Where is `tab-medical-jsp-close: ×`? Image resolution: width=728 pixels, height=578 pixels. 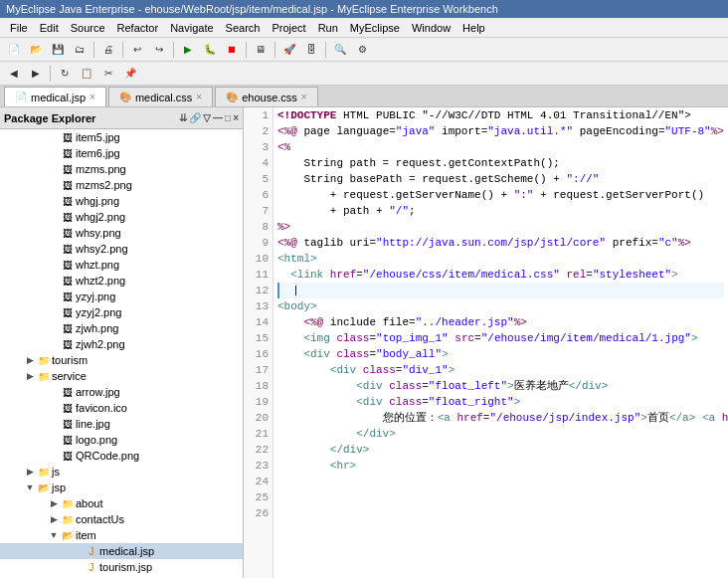 tab-medical-jsp-close: × is located at coordinates (92, 97).